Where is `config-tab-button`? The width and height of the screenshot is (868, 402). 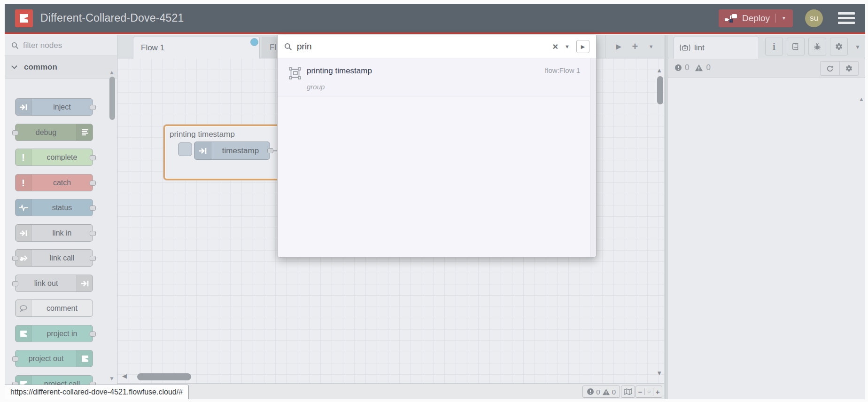
config-tab-button is located at coordinates (839, 47).